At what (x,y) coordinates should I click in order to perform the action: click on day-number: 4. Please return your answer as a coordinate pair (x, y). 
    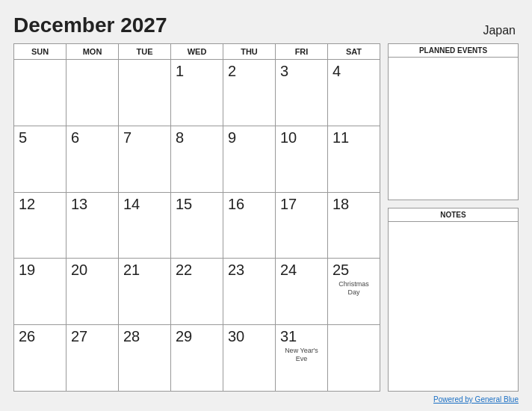
    Looking at the image, I should click on (354, 72).